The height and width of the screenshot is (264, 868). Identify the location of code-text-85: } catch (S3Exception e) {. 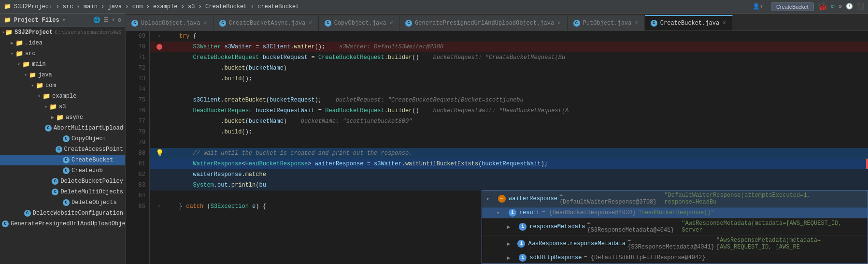
(215, 206).